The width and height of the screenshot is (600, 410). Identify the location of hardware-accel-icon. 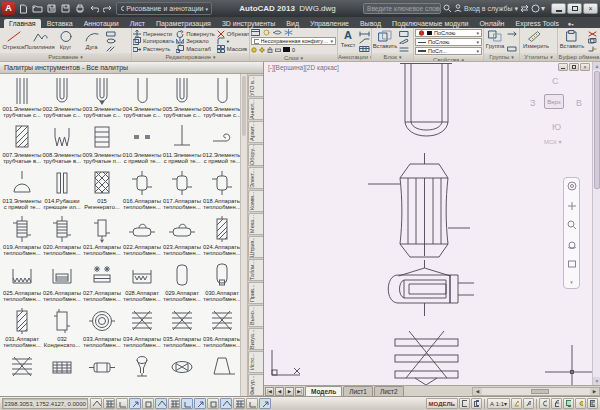
(568, 404).